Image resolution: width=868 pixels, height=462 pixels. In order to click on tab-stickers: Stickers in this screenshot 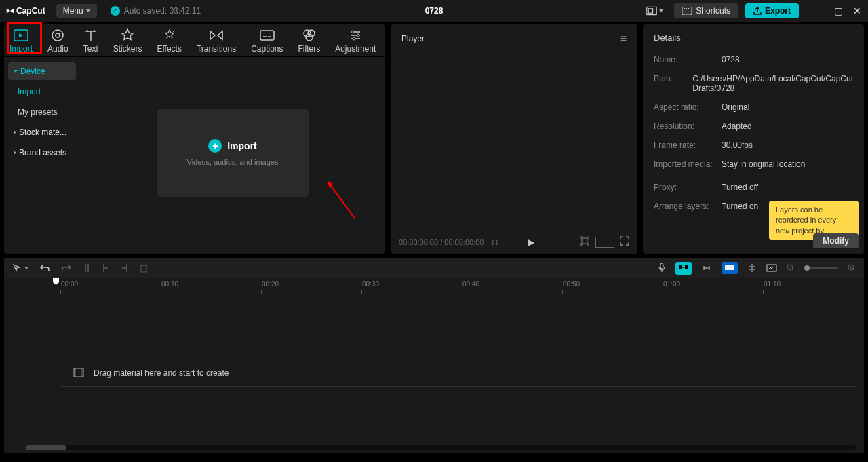, I will do `click(127, 41)`.